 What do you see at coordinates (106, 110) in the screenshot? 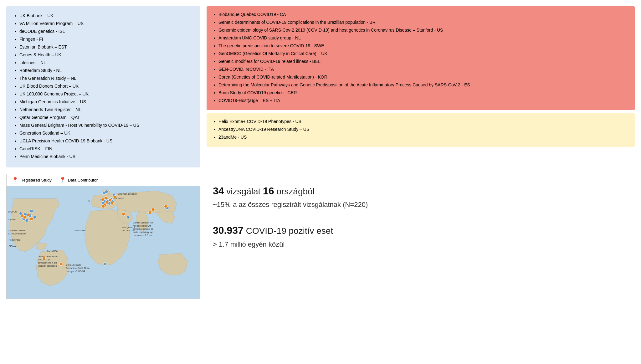
I see `list-item: Netherlands Twin Register – NL` at bounding box center [106, 110].